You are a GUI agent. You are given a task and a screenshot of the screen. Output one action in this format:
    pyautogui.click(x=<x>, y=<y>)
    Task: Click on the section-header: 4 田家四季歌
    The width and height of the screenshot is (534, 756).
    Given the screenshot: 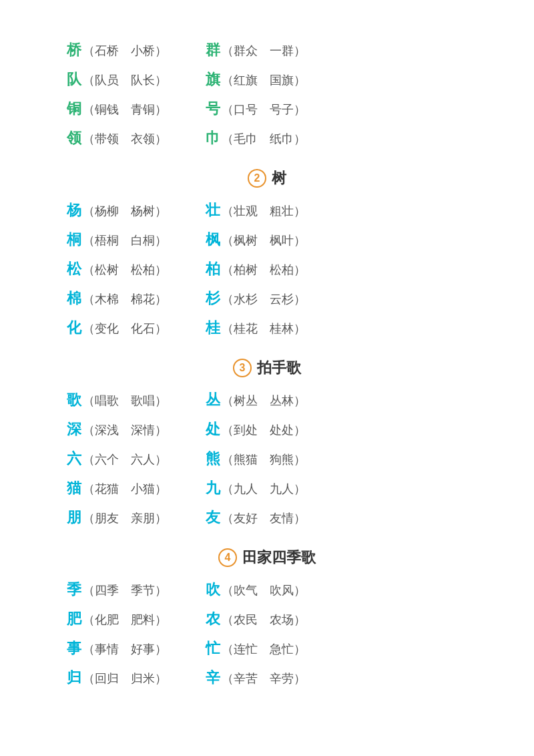 What is the action you would take?
    pyautogui.click(x=267, y=558)
    